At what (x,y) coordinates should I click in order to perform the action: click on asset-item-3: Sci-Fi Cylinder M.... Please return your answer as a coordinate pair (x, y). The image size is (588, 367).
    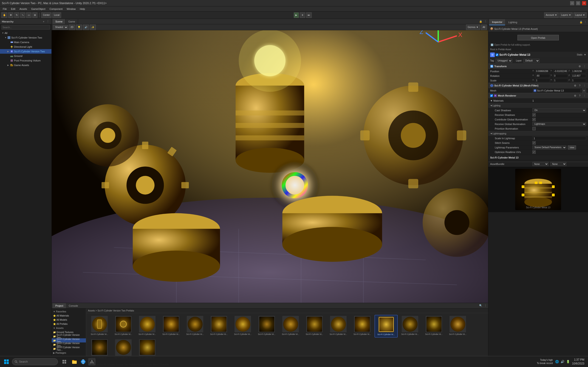
    Looking at the image, I should click on (147, 326).